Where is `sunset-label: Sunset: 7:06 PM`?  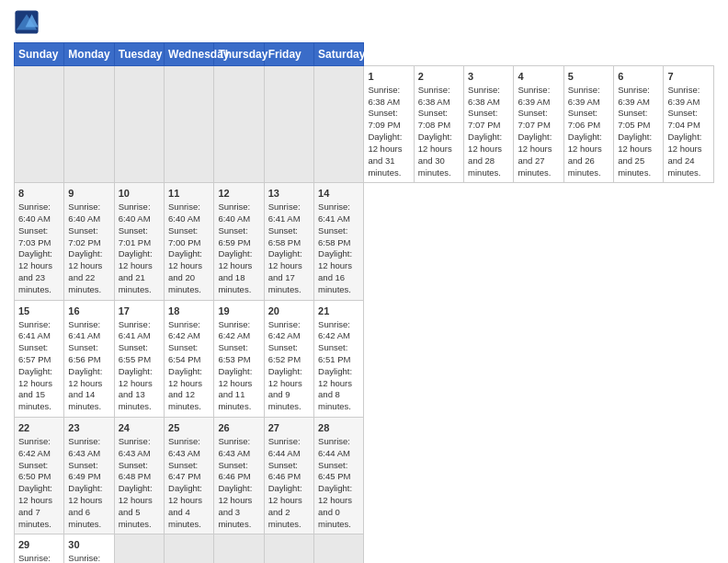 sunset-label: Sunset: 7:06 PM is located at coordinates (585, 119).